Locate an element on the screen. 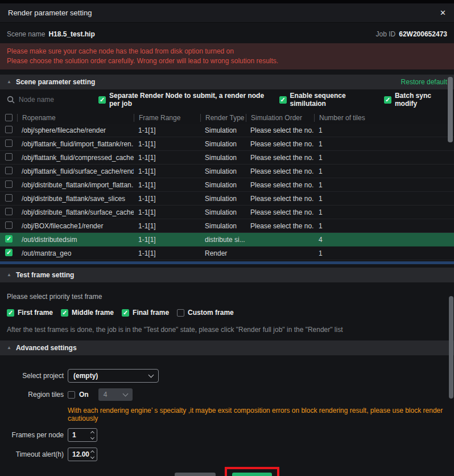 This screenshot has width=454, height=476. timeout-alert-stepper: 12.00 is located at coordinates (82, 454).